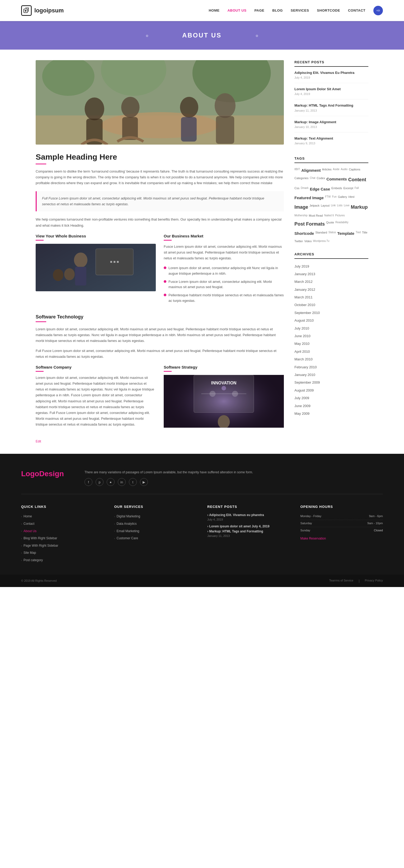 Image resolution: width=404 pixels, height=868 pixels. Describe the element at coordinates (340, 216) in the screenshot. I see `tag-pictures: Pictures` at that location.